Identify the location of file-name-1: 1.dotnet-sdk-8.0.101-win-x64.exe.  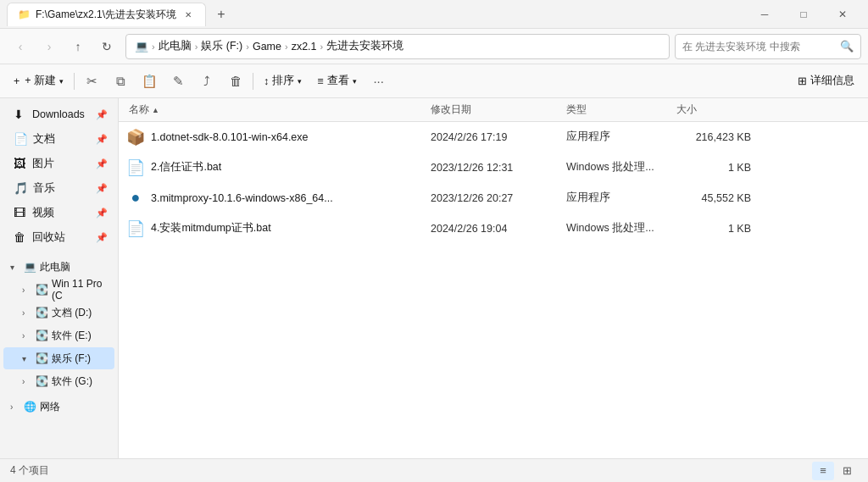
(291, 137).